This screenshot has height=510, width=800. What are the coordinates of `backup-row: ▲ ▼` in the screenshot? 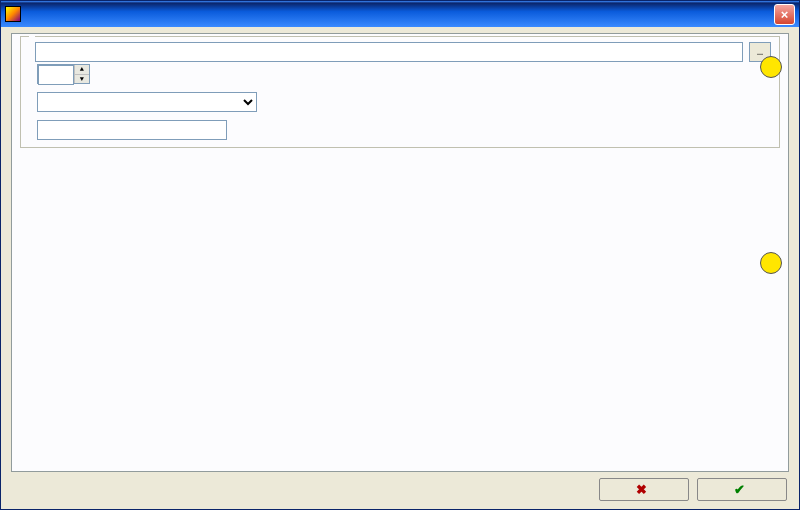 It's located at (400, 74).